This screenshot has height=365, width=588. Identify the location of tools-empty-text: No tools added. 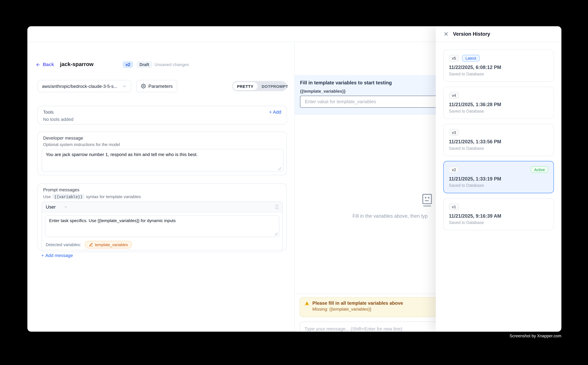
(162, 119).